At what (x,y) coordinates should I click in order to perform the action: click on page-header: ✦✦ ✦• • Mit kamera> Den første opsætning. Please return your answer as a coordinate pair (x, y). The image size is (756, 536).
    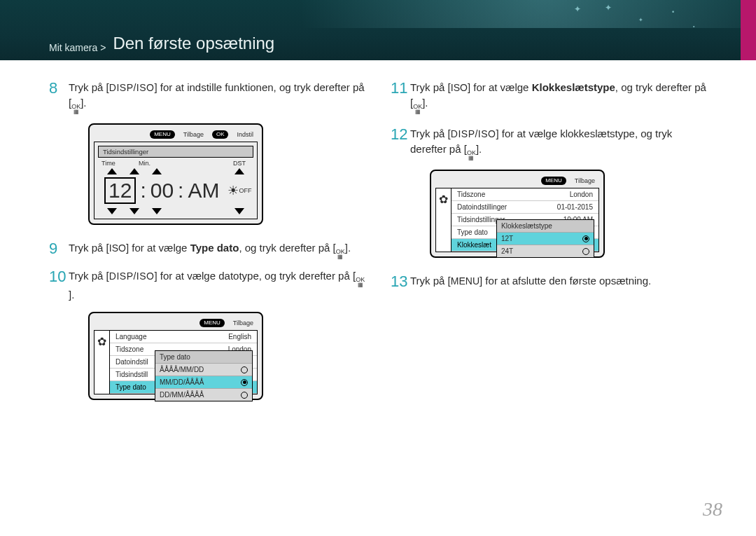
    Looking at the image, I should click on (378, 30).